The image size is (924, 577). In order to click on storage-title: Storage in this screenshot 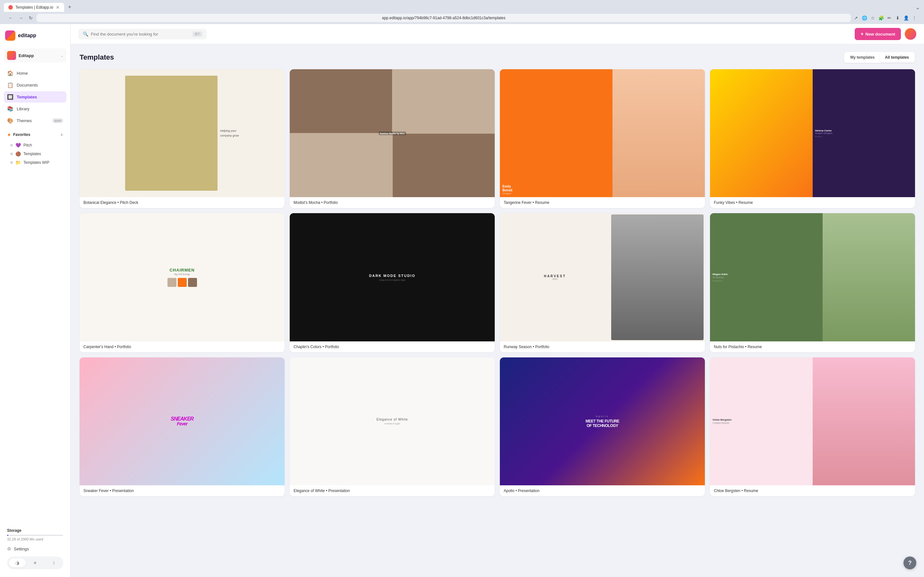, I will do `click(35, 530)`.